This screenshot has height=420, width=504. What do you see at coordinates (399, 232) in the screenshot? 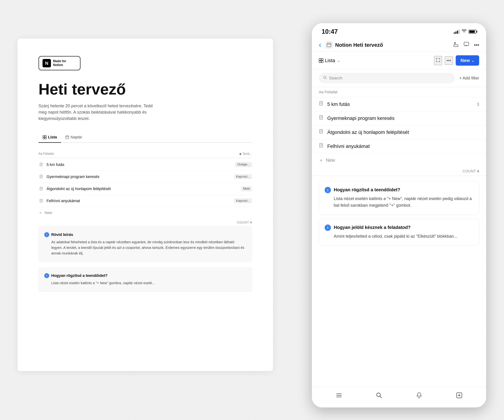
I see `phone-info-card-2: i Hogyan jelöld késznek a feladatod? Ami…` at bounding box center [399, 232].